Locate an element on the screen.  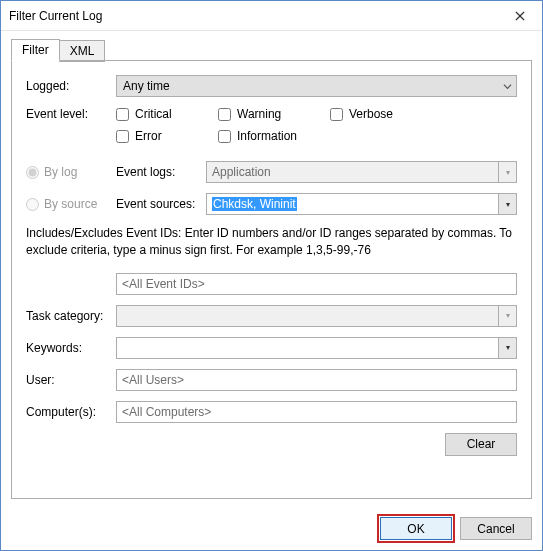
event-sources-dropdown: Chkdsk, Wininit ▾ is located at coordinates (362, 204).